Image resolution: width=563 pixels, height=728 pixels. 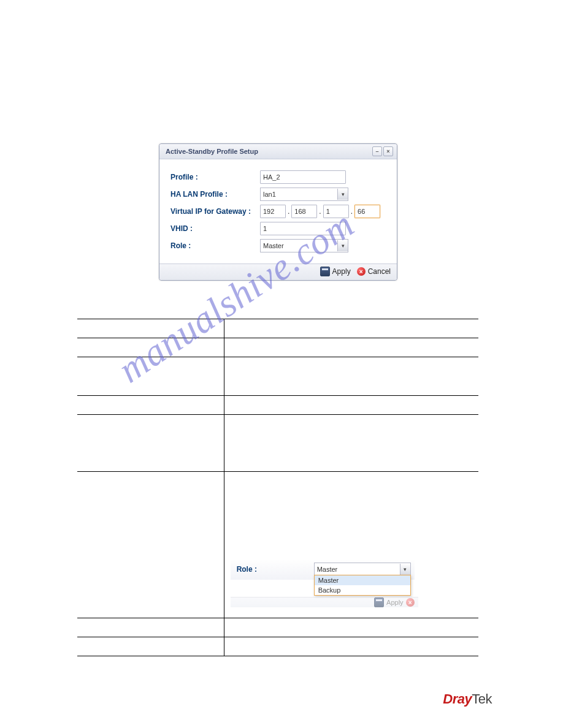 I want to click on dialog-body: Profile : HA LAN Profile : lan1 ▾ Virtua…, so click(x=278, y=211).